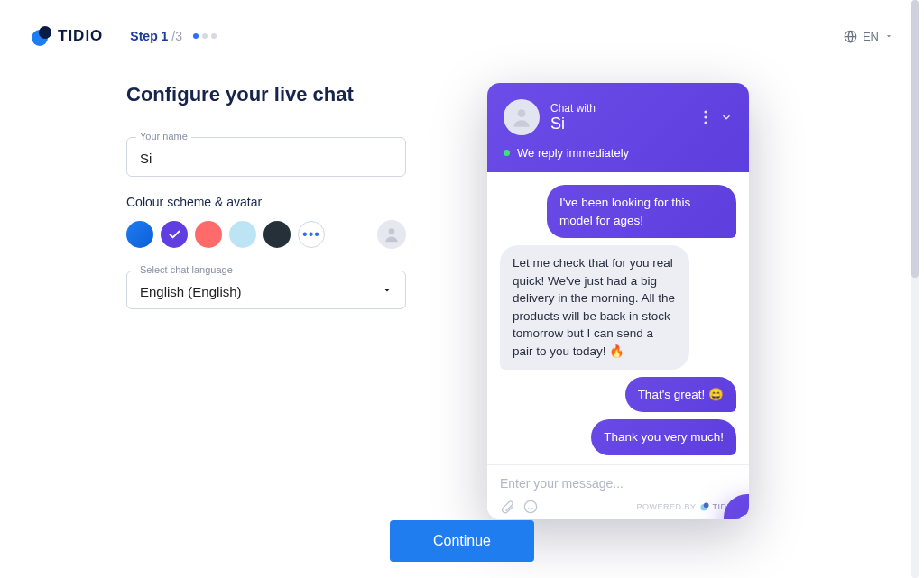 This screenshot has width=924, height=578. What do you see at coordinates (186, 270) in the screenshot?
I see `language-select-label: Select chat language` at bounding box center [186, 270].